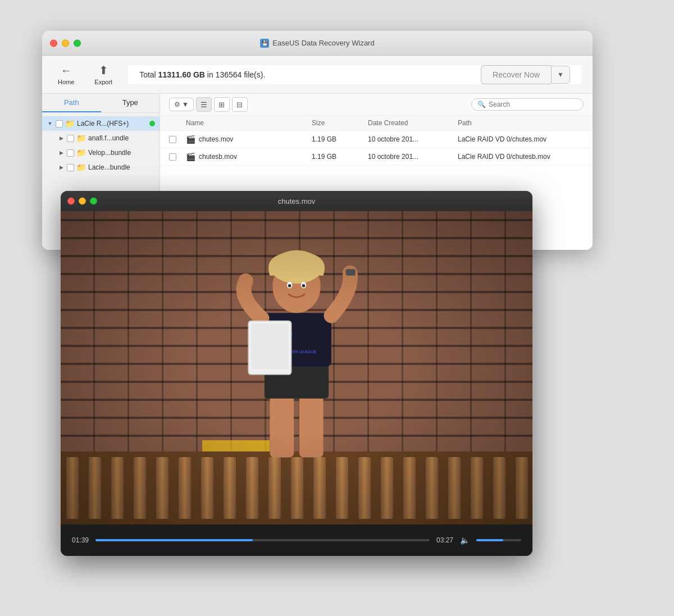 The image size is (674, 616). I want to click on close-button, so click(54, 43).